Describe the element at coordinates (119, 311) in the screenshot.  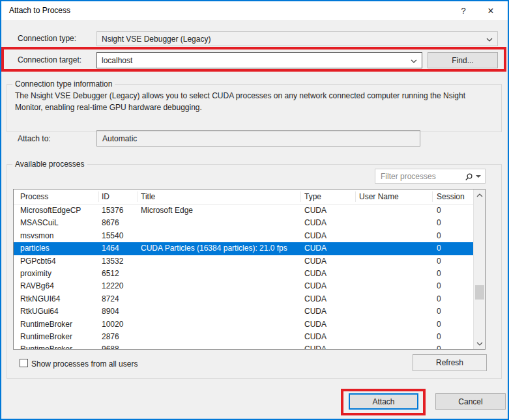
I see `cell: 8904` at that location.